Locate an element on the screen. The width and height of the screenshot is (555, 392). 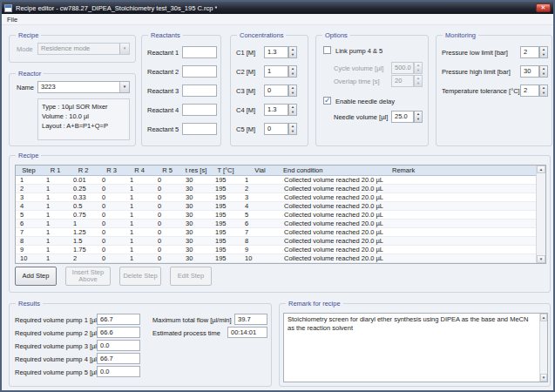
c5-spinner: ▲▼ is located at coordinates (293, 129).